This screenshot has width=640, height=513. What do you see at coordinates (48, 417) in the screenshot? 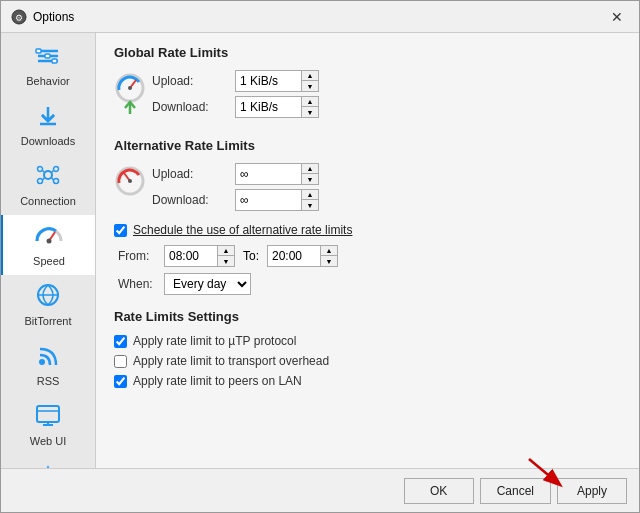
I see `webui-icon` at bounding box center [48, 417].